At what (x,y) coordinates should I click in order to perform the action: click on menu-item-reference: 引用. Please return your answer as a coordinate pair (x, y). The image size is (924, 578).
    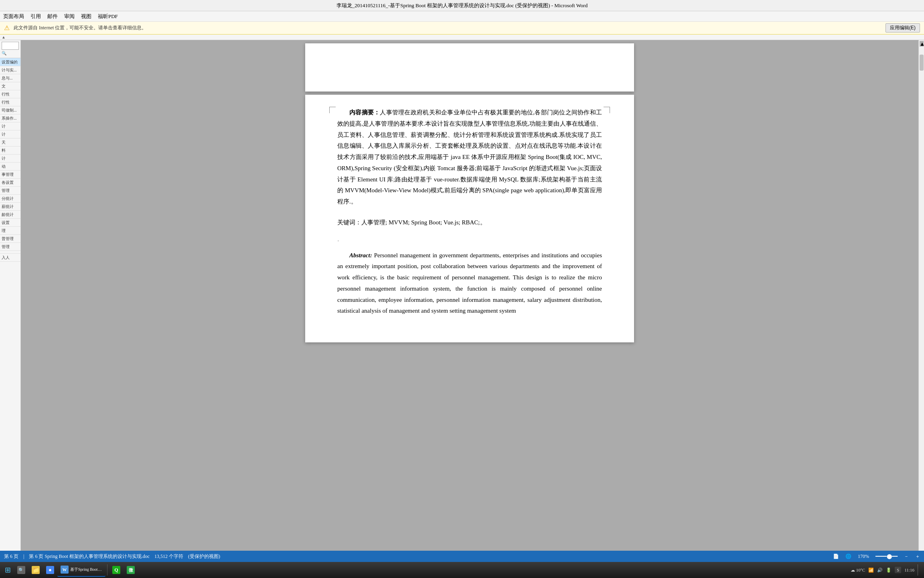
    Looking at the image, I should click on (36, 16).